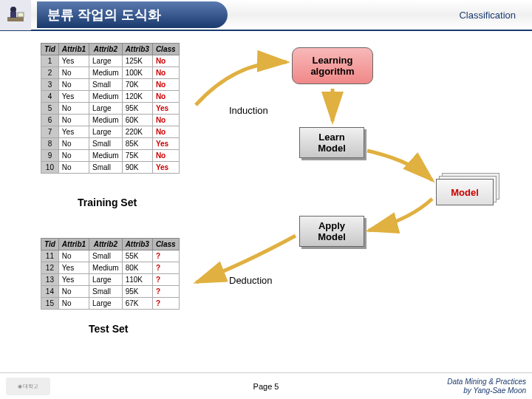  Describe the element at coordinates (28, 386) in the screenshot. I see `university-logo: ◉ 대학교` at that location.